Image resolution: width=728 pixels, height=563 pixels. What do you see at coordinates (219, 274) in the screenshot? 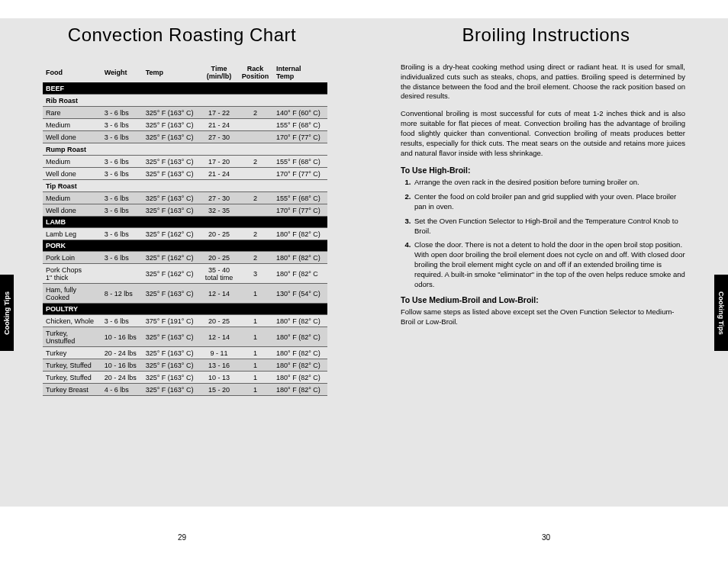
I see `cell: 35 - 40total time` at bounding box center [219, 274].